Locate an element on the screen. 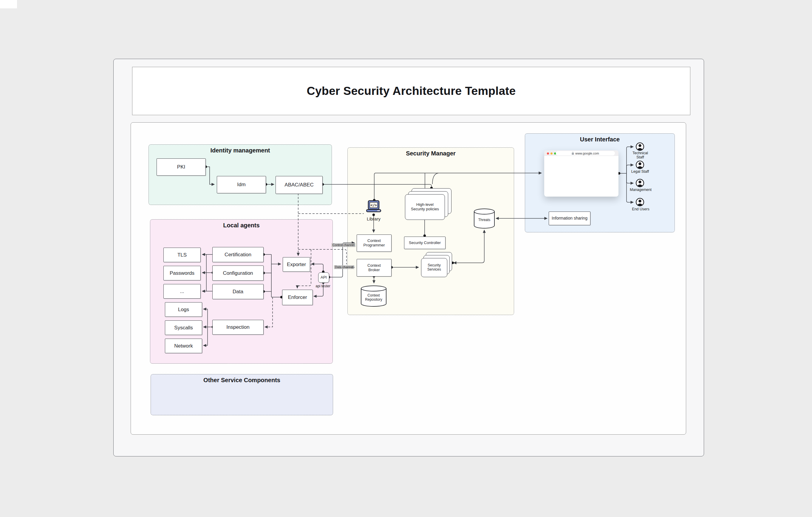 This screenshot has width=812, height=517. library-laptop-icon: </> is located at coordinates (374, 207).